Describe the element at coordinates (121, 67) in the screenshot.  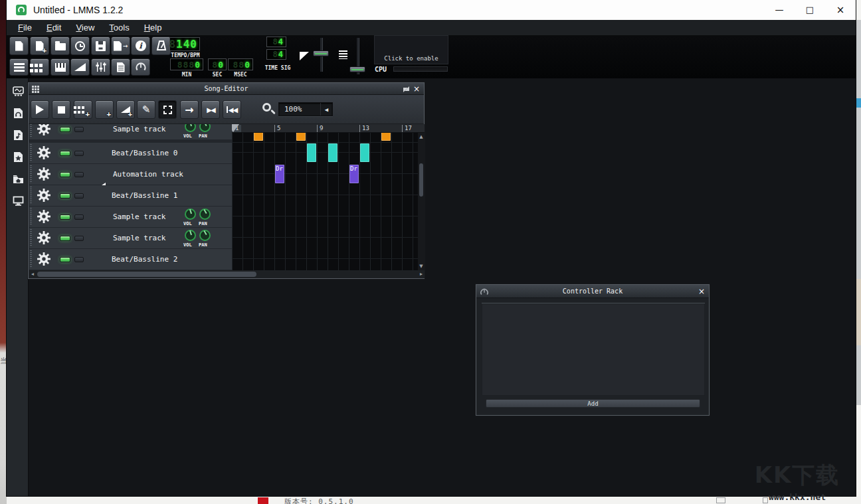
I see `project-notes-button` at that location.